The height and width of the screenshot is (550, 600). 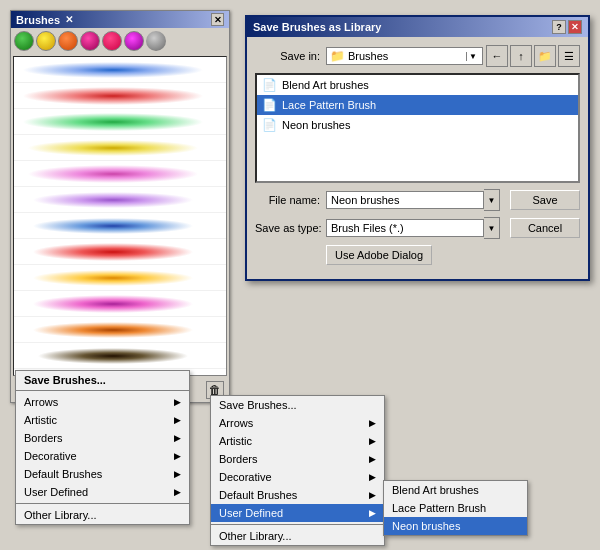 What do you see at coordinates (418, 128) in the screenshot?
I see `file-list-area: 📄 Blend Art brushes 📄 Lace Pattern Brush…` at bounding box center [418, 128].